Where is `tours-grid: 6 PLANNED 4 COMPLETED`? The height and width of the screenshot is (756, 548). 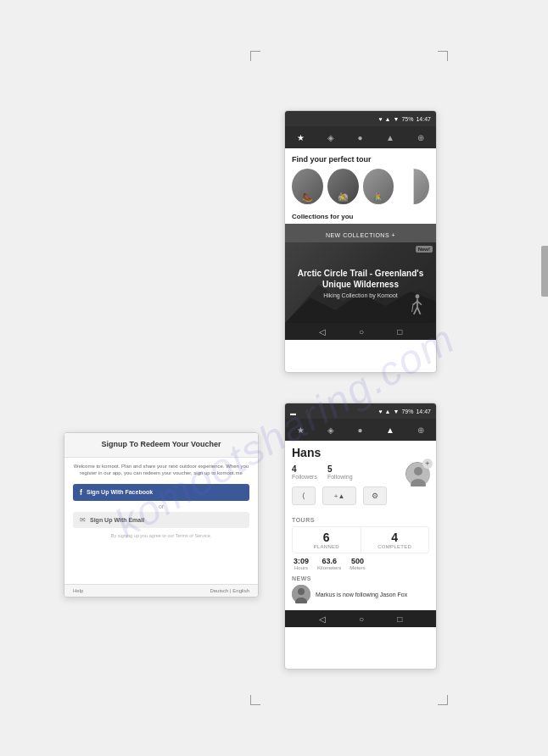 tours-grid: 6 PLANNED 4 COMPLETED is located at coordinates (361, 540).